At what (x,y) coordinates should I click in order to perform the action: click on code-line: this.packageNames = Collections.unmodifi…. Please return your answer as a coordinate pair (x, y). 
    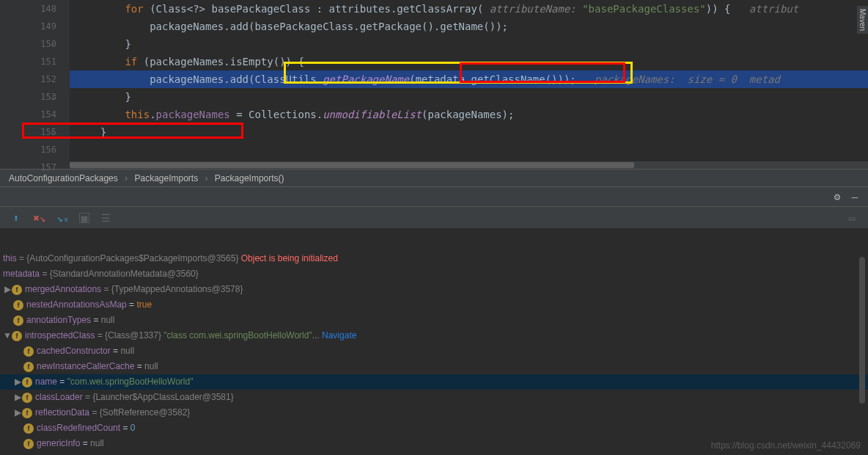
    Looking at the image, I should click on (469, 114).